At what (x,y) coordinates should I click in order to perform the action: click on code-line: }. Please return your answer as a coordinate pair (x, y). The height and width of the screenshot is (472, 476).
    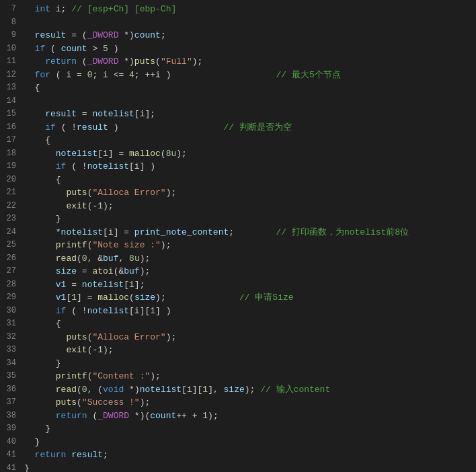
    Looking at the image, I should click on (250, 429).